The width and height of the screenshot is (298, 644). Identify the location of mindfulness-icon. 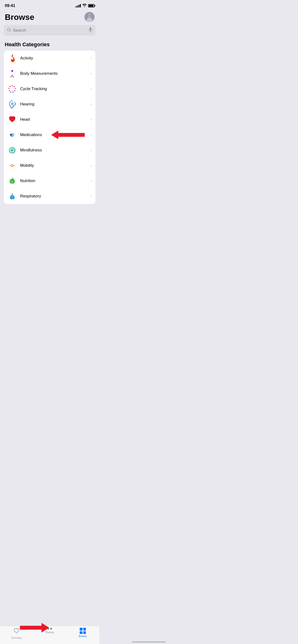
(12, 150).